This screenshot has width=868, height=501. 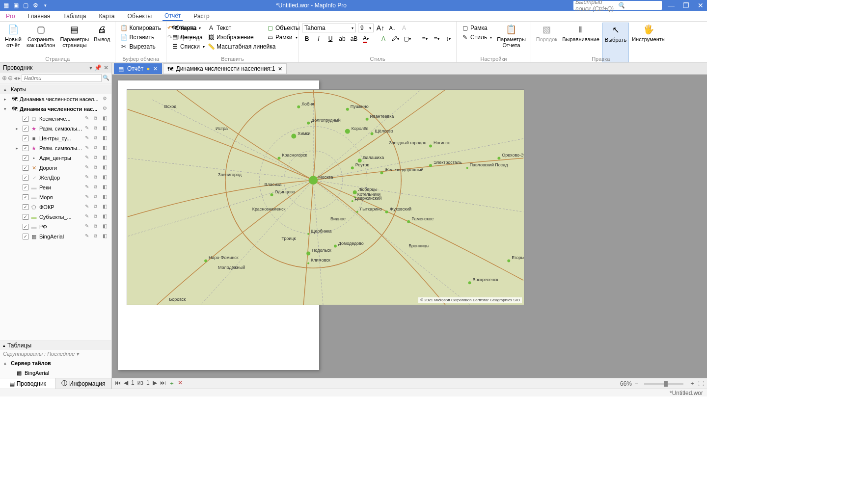 What do you see at coordinates (16, 5) in the screenshot?
I see `qat-btn-2: ▣` at bounding box center [16, 5].